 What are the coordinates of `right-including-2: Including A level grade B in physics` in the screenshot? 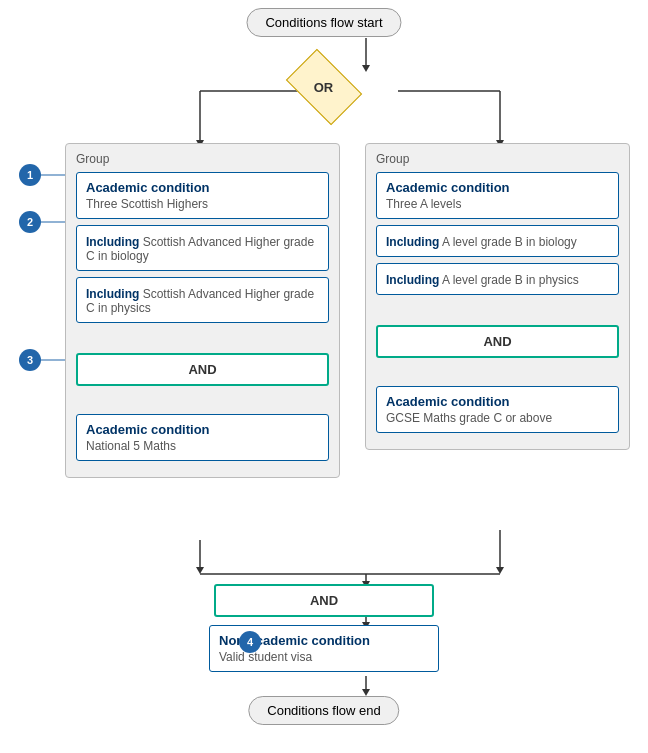 It's located at (498, 279).